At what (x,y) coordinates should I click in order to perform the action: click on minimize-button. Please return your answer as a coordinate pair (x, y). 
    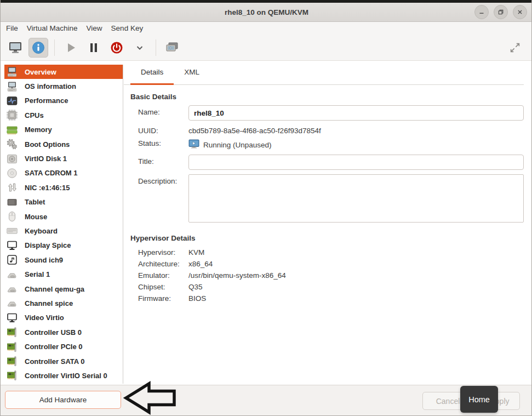
    Looking at the image, I should click on (482, 12).